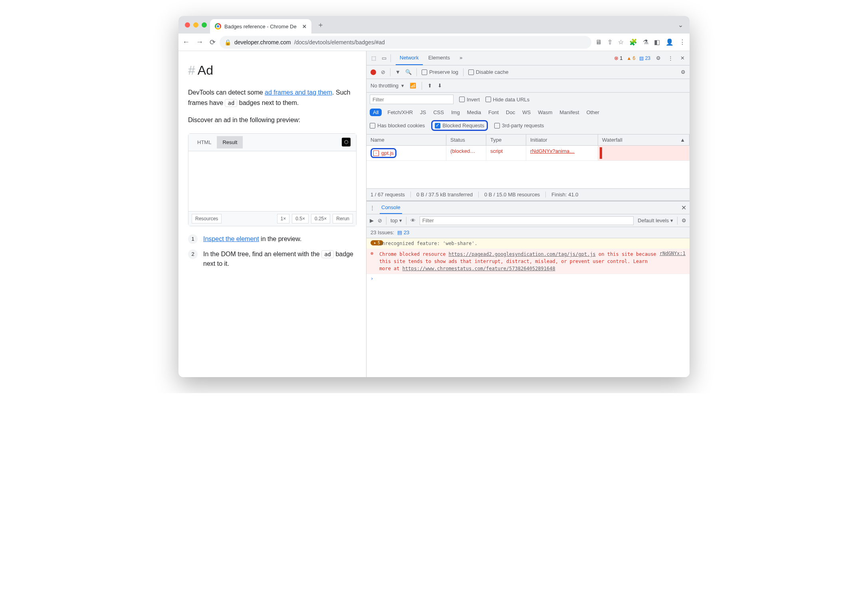 The height and width of the screenshot is (613, 868). Describe the element at coordinates (188, 25) in the screenshot. I see `close-window-button` at that location.